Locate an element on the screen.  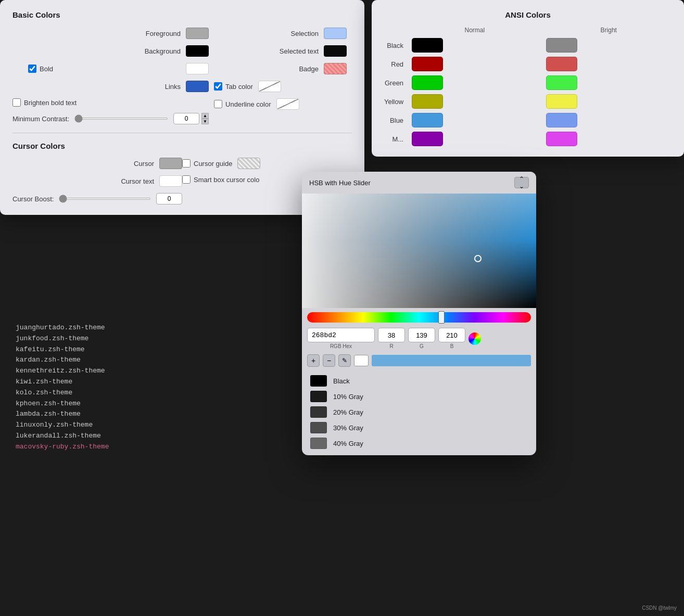
list-item-20gray: 20% Gray is located at coordinates (419, 412).